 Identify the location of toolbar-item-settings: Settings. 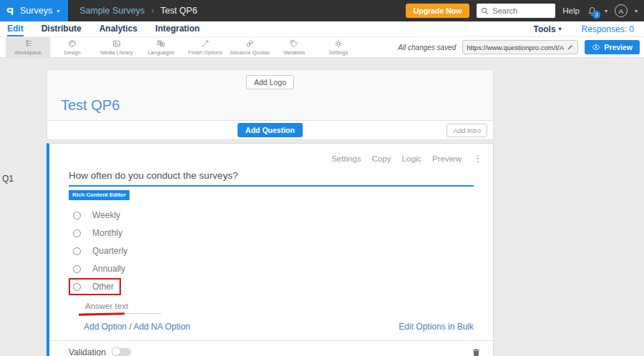
(338, 47).